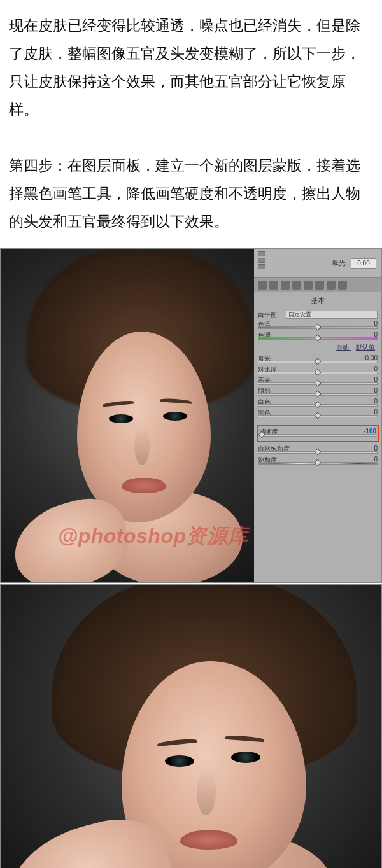 This screenshot has height=868, width=382. I want to click on default-link: 默认值, so click(365, 347).